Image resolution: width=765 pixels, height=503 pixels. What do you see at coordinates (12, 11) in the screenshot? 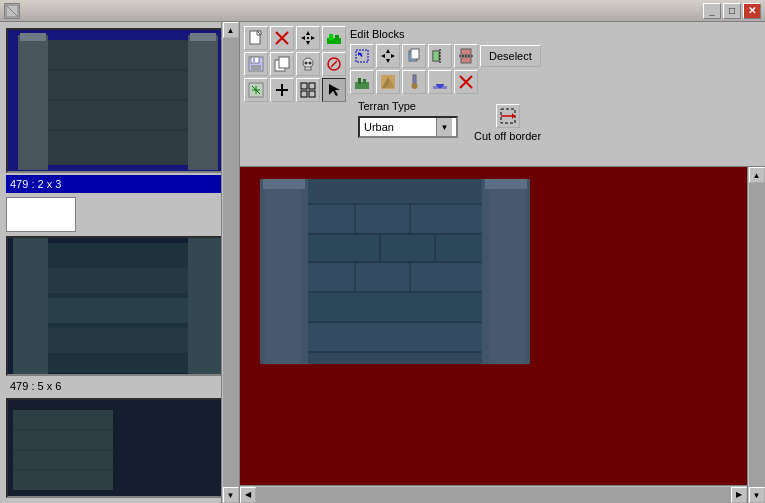
I see `app-icon` at bounding box center [12, 11].